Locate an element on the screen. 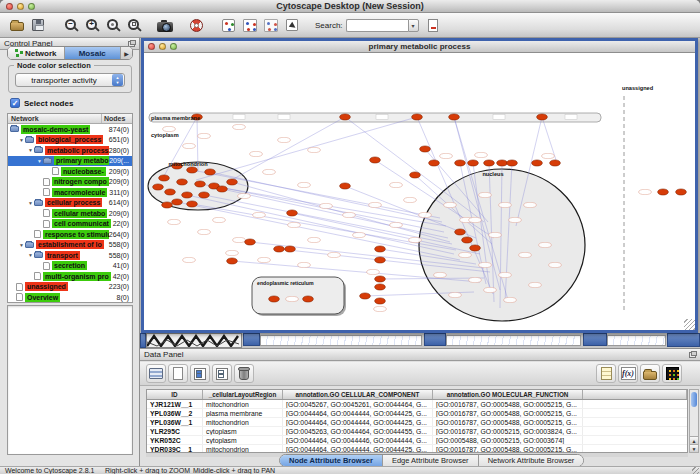 The width and height of the screenshot is (700, 474). birds-eye-view is located at coordinates (70, 380).